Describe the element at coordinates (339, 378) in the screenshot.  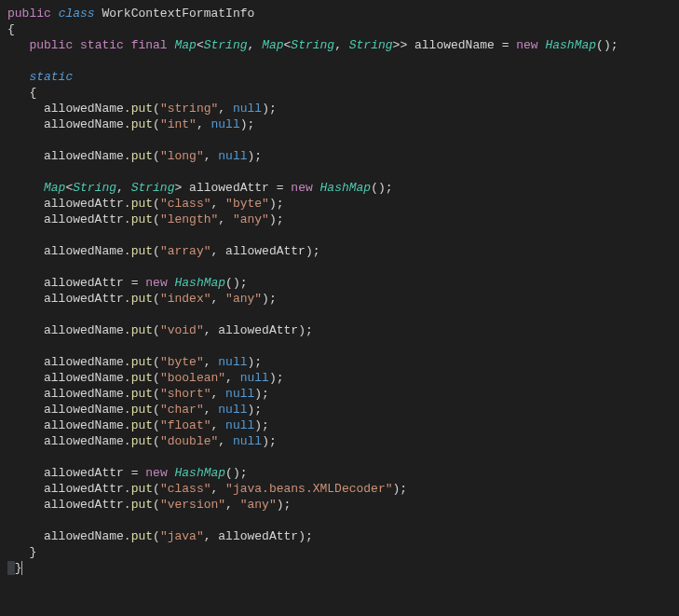
I see `code-line: allowedName.put("boolean", null);` at that location.